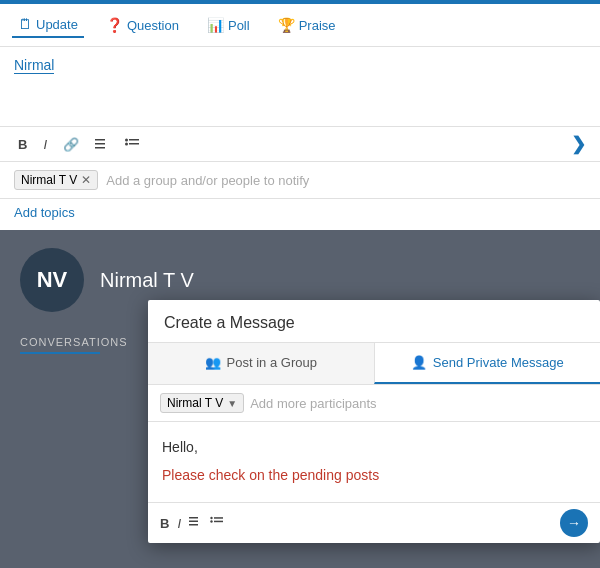 The height and width of the screenshot is (568, 600). Describe the element at coordinates (216, 25) in the screenshot. I see `poll-icon: 📊` at that location.